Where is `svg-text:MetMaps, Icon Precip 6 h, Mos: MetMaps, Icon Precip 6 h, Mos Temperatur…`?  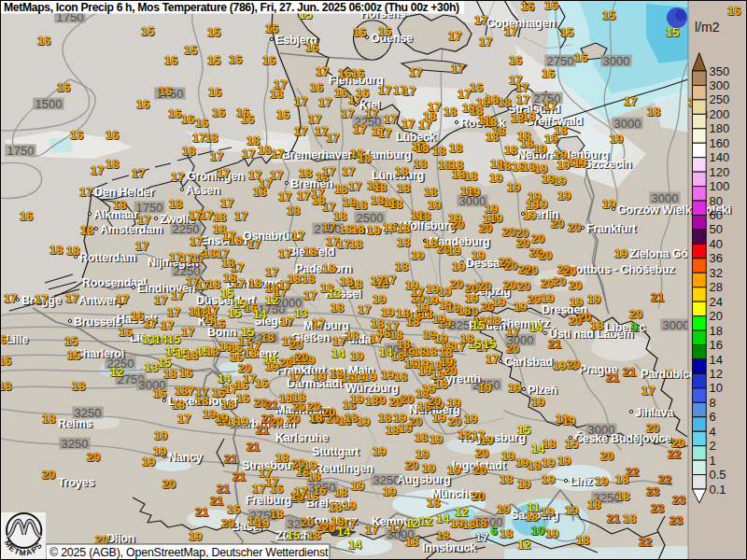 svg-text:MetMaps, Icon Precip 6 h, Mos: MetMaps, Icon Precip 6 h, Mos Temperatur… is located at coordinates (232, 7).